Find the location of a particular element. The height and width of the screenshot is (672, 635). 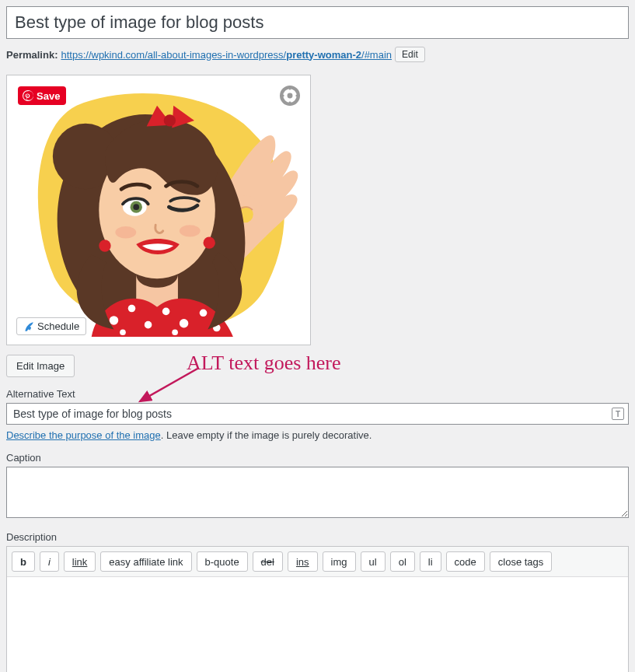

permalink-slug: pretty-woman-2 is located at coordinates (323, 54).